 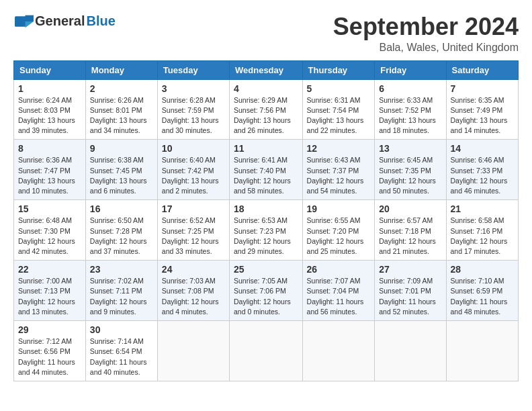 What do you see at coordinates (482, 170) in the screenshot?
I see `table-row: 14Sunrise: 6:46 AMSunset: 7:33 PMDayligh…` at bounding box center [482, 170].